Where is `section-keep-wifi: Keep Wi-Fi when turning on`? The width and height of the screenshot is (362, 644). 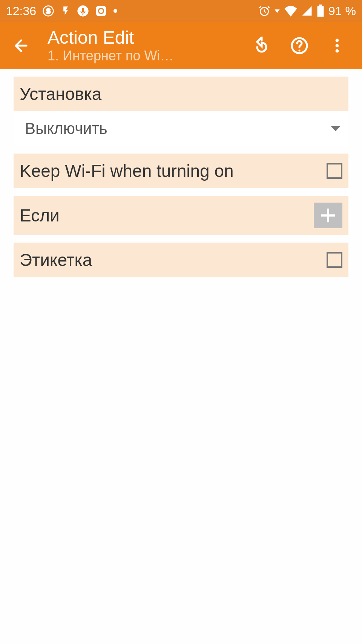 section-keep-wifi: Keep Wi-Fi when turning on is located at coordinates (181, 171).